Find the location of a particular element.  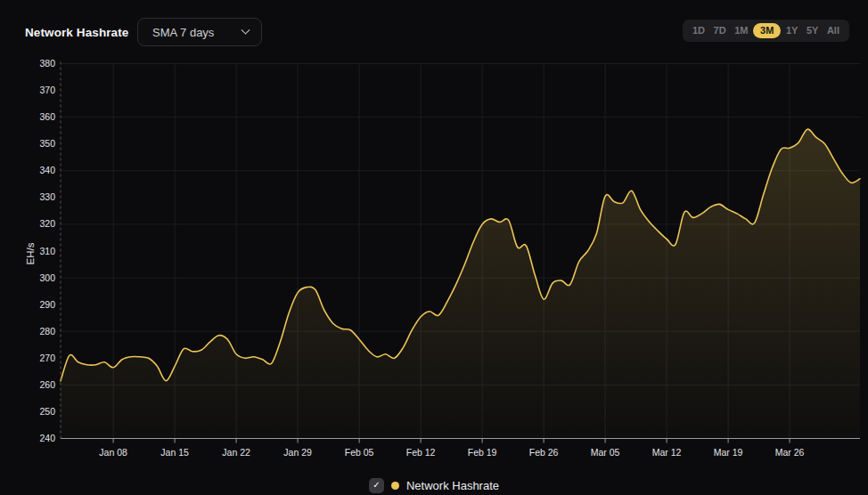

svg-text: 300 is located at coordinates (47, 278).